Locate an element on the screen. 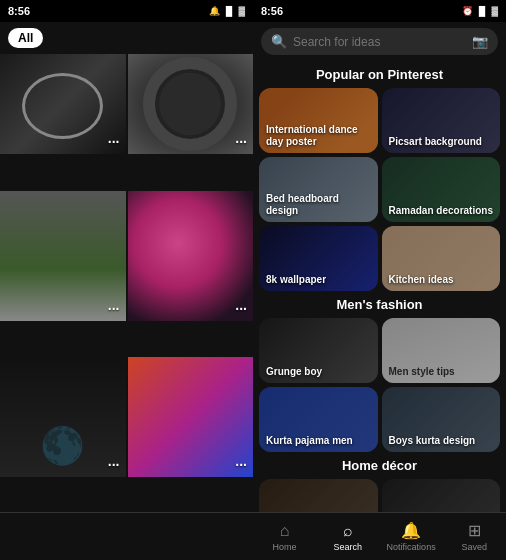 This screenshot has height=560, width=506. right-bottom-nav: ⌂ Home ⌕ Search 🔔 Notifications ⊞ Saved is located at coordinates (380, 536).